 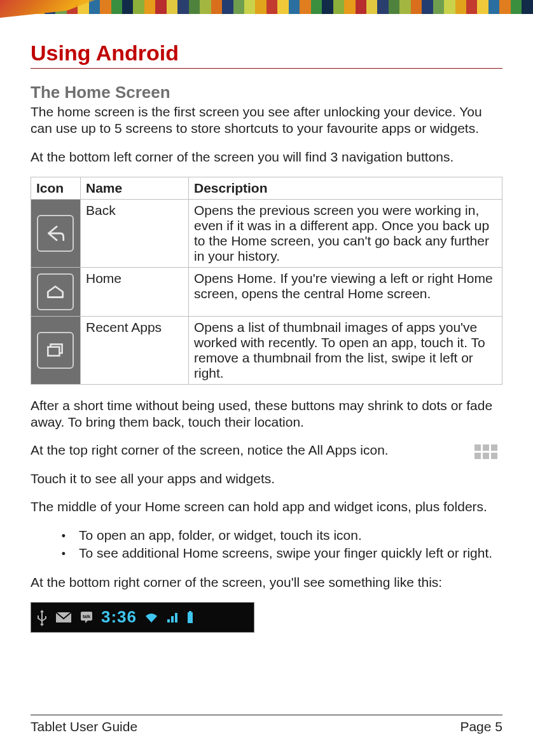 I want to click on col-icon: Icon, so click(x=56, y=188).